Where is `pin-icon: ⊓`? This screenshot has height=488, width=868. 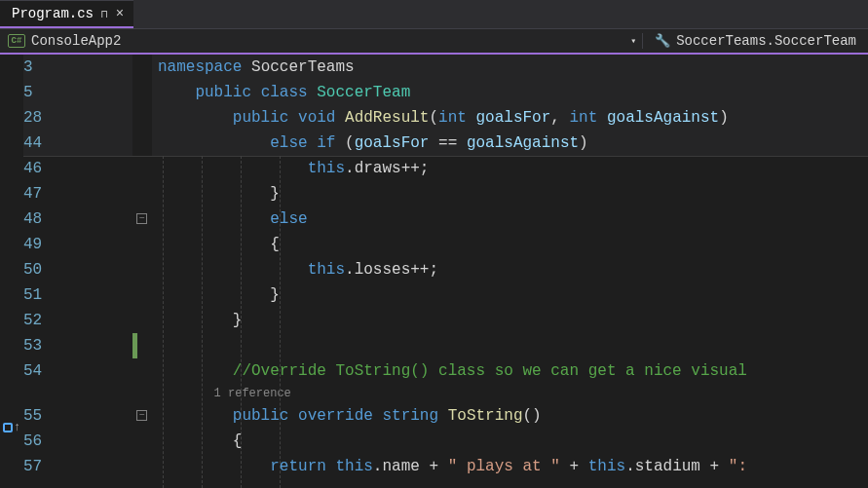
pin-icon: ⊓ is located at coordinates (105, 14).